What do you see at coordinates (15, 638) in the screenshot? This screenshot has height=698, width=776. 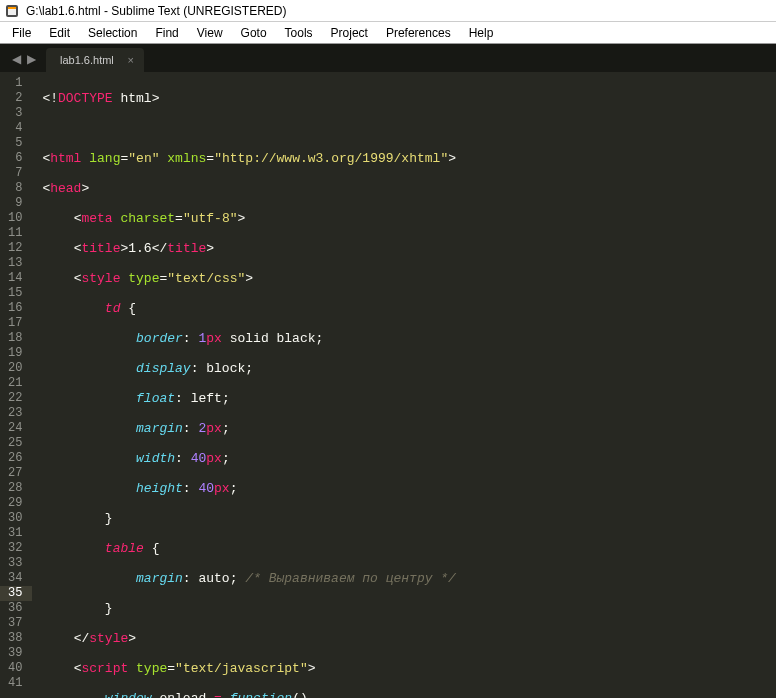 I see `line-number: 38` at bounding box center [15, 638].